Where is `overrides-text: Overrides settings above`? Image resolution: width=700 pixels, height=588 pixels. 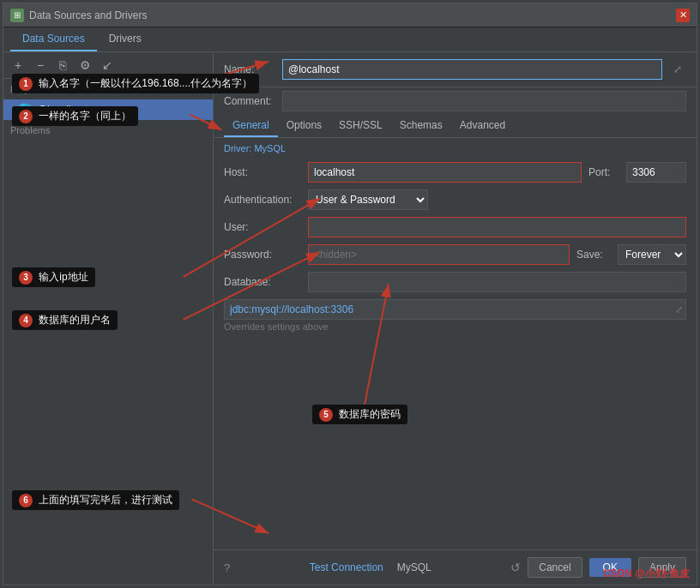 overrides-text: Overrides settings above is located at coordinates (455, 327).